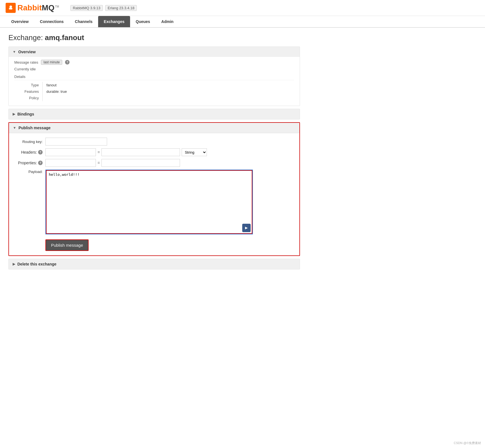  I want to click on nav-link-queues: Queues, so click(143, 22).